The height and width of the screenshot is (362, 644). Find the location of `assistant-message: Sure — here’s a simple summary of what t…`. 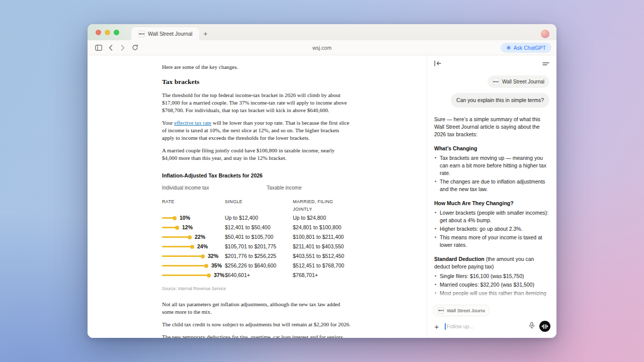

assistant-message: Sure — here’s a simple summary of what t… is located at coordinates (492, 209).